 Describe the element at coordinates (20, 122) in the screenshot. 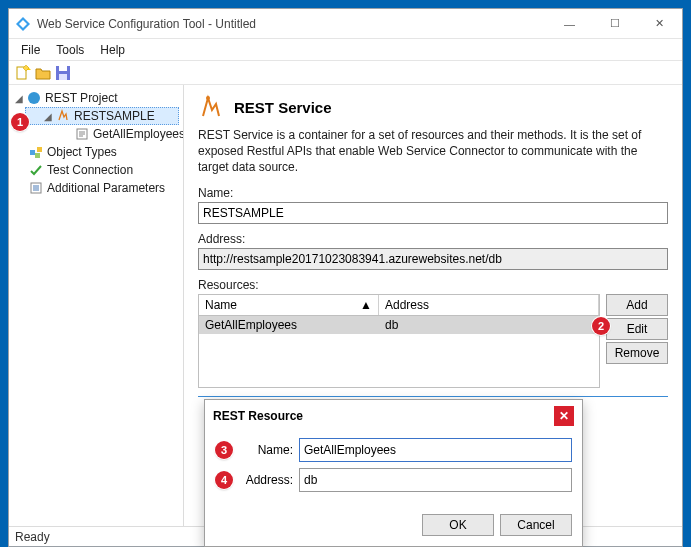

I see `callout-1: 1` at that location.